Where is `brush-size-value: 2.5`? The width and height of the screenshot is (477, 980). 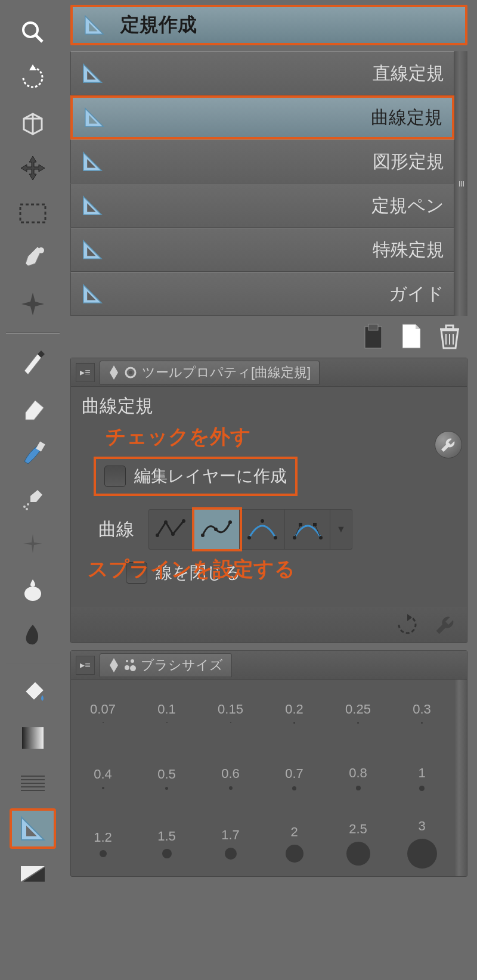 brush-size-value: 2.5 is located at coordinates (358, 829).